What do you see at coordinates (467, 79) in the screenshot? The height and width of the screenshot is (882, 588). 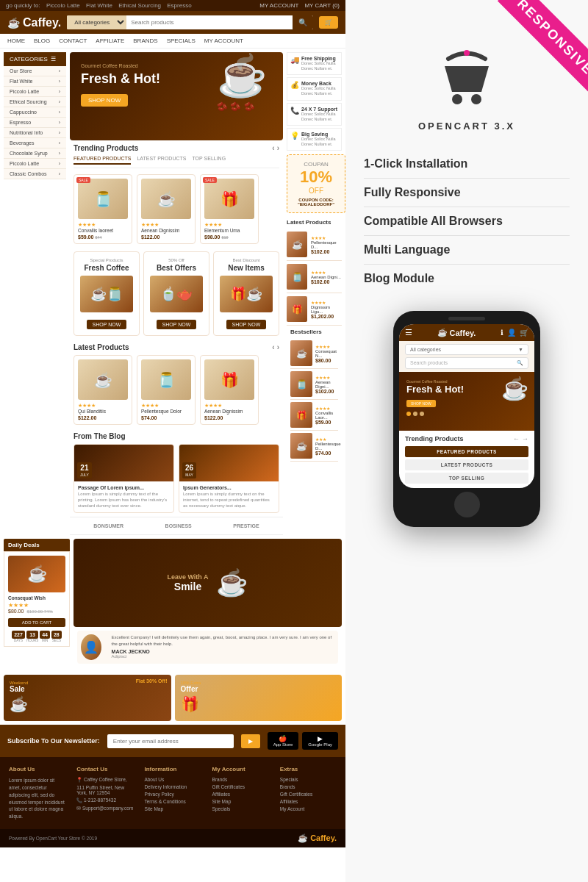 I see `cart-icon-display` at bounding box center [467, 79].